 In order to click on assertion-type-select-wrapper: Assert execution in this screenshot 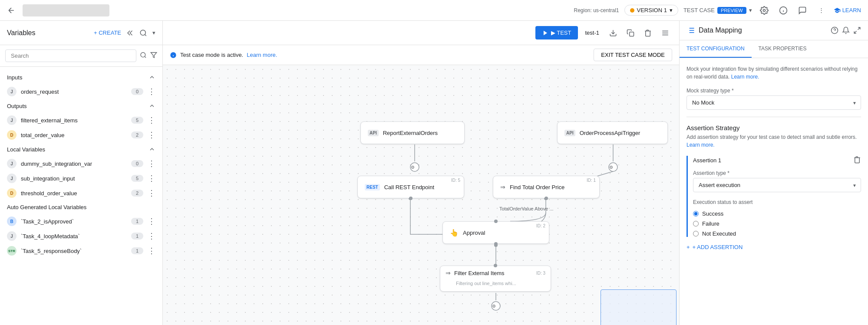, I will do `click(777, 185)`.